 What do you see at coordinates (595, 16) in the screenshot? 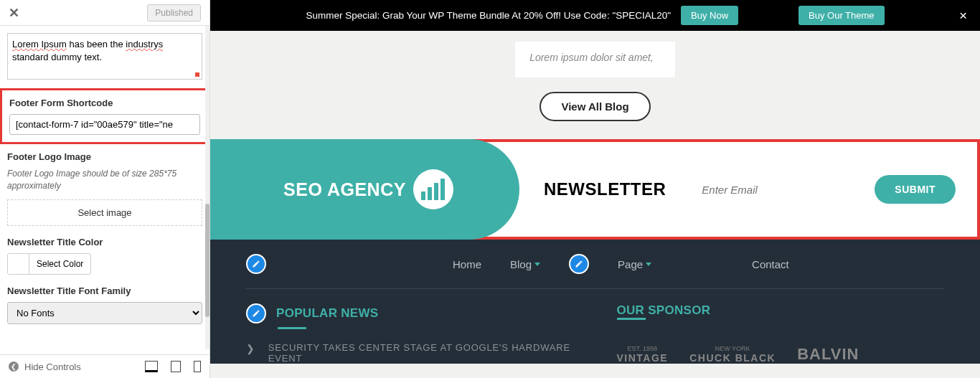
I see `promo-bar: Summer Special: Grab Your WP Theme Bundl…` at bounding box center [595, 16].